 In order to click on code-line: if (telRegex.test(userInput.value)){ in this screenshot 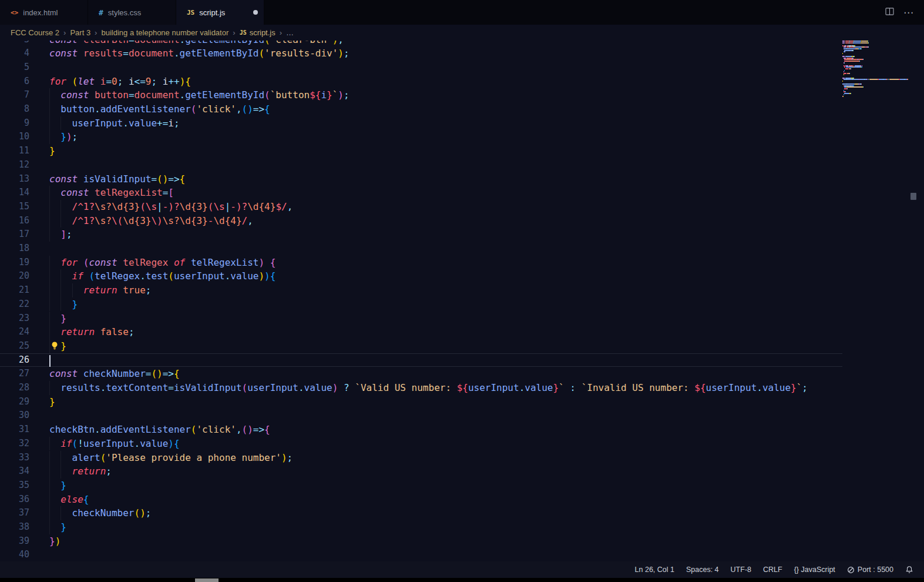, I will do `click(421, 276)`.